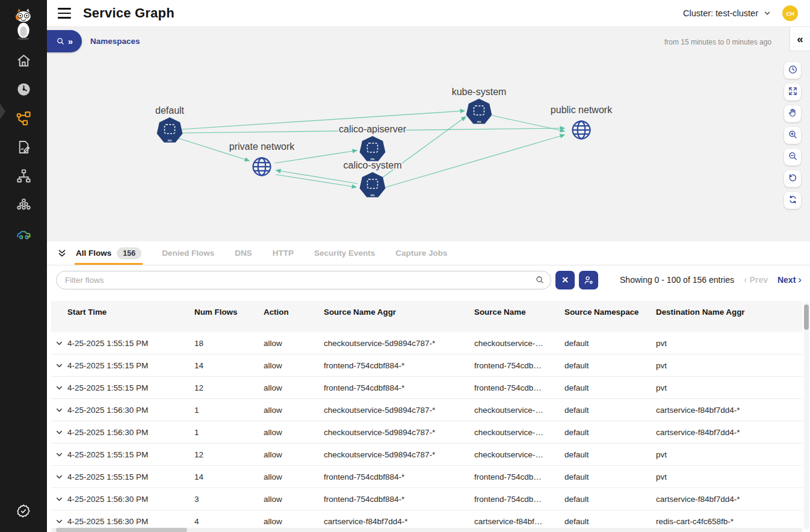 The image size is (810, 532). I want to click on graph-node-label: calico-system, so click(373, 165).